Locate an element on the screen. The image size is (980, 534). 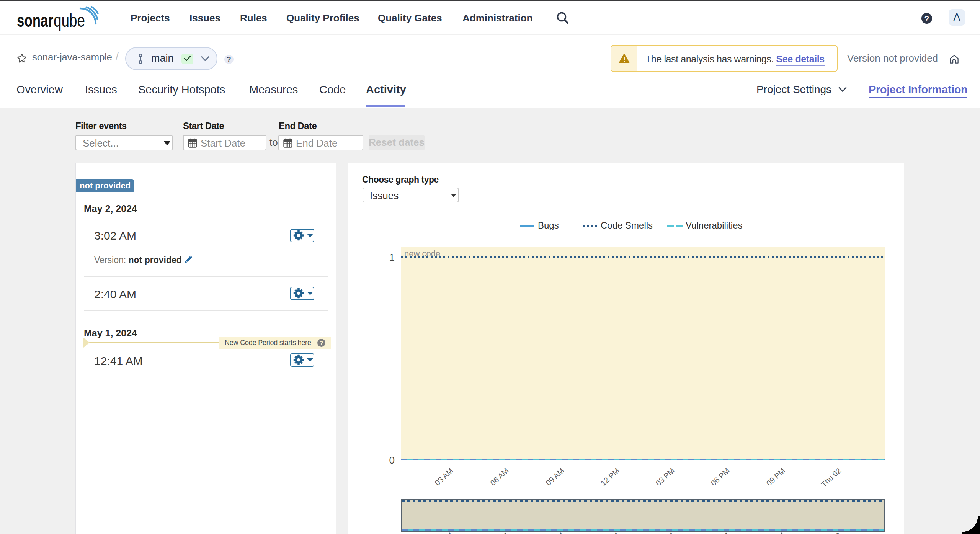
svg-text: sonar is located at coordinates (35, 21).